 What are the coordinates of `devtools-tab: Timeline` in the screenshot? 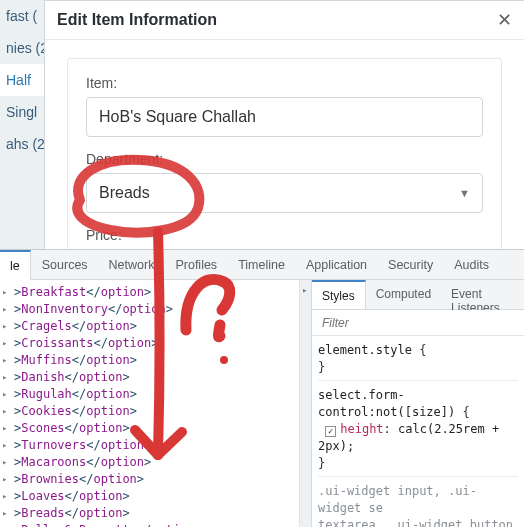 It's located at (262, 265).